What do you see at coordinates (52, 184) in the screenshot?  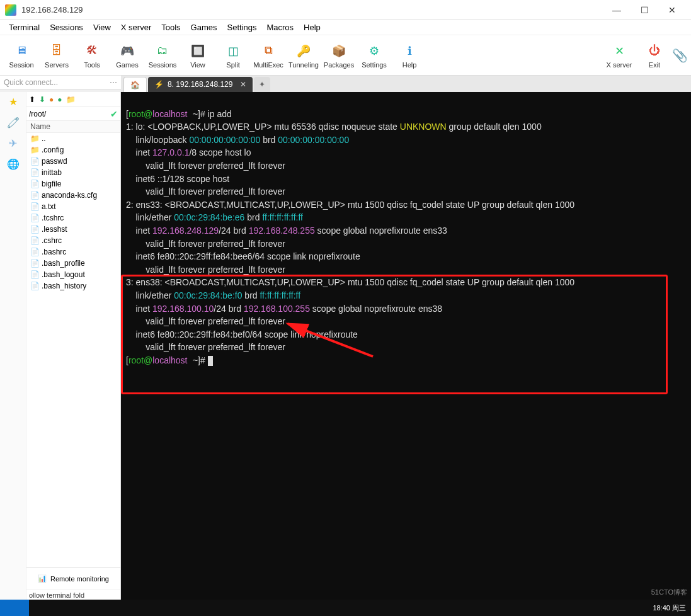 I see `file-name: bigfile` at bounding box center [52, 184].